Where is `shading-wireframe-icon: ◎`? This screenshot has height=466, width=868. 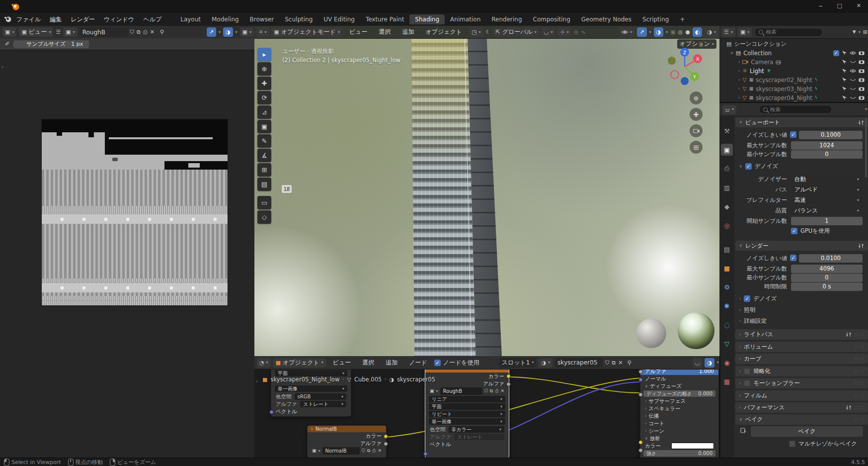 shading-wireframe-icon: ◎ is located at coordinates (681, 32).